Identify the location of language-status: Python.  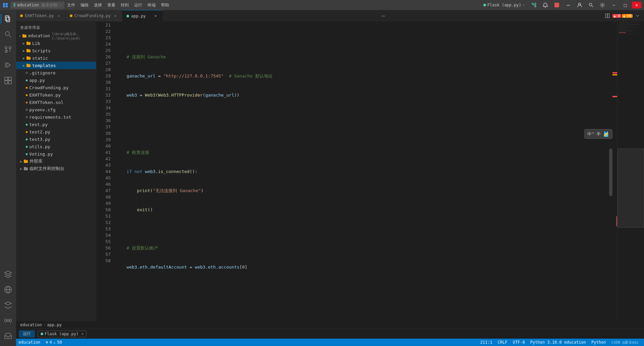
(598, 342).